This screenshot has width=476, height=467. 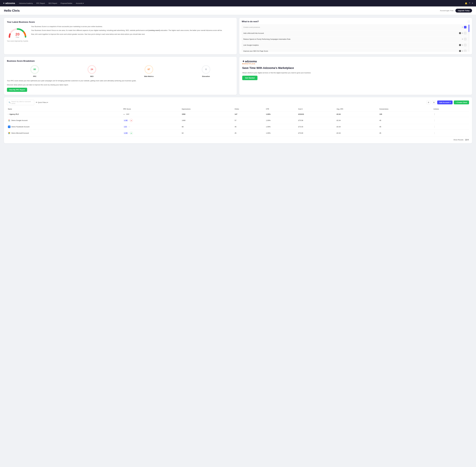 What do you see at coordinates (281, 109) in the screenshot?
I see `col-ctr: CTR` at bounding box center [281, 109].